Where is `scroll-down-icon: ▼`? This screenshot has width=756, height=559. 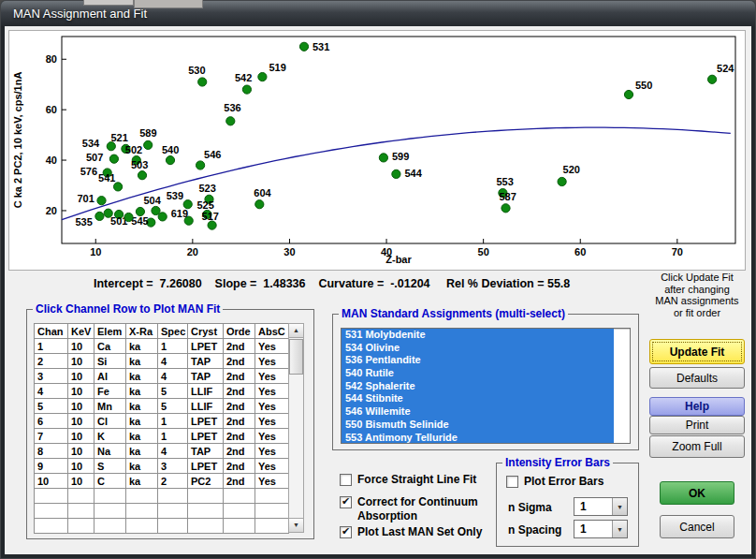 scroll-down-icon: ▼ is located at coordinates (296, 524).